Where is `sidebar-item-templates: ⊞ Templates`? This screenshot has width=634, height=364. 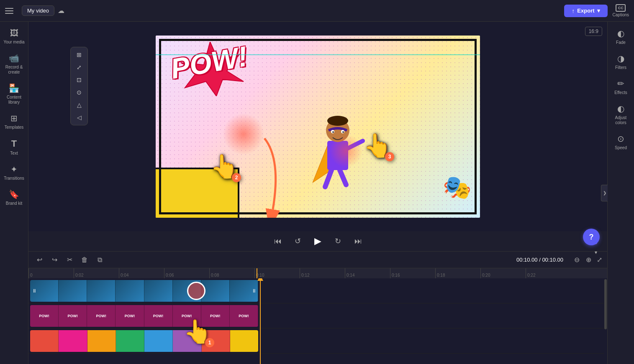
sidebar-item-templates: ⊞ Templates is located at coordinates (14, 122).